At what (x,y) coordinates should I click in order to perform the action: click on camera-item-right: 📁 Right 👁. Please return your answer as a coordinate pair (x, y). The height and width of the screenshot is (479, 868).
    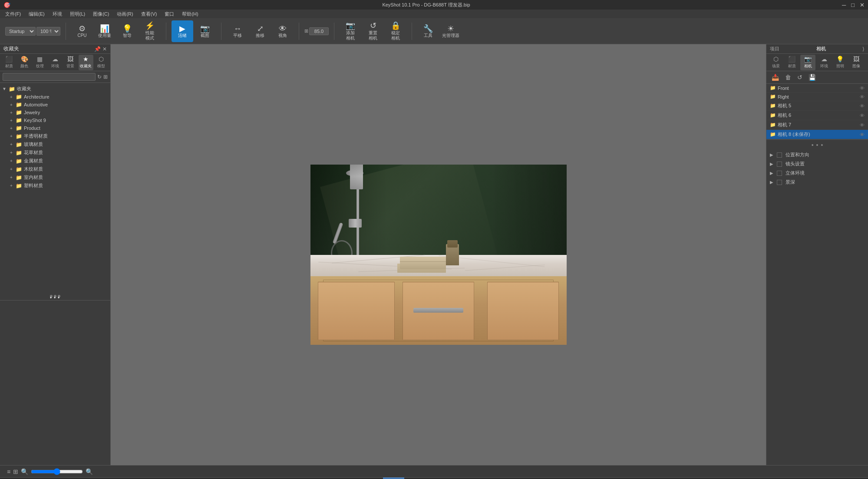
    Looking at the image, I should click on (817, 97).